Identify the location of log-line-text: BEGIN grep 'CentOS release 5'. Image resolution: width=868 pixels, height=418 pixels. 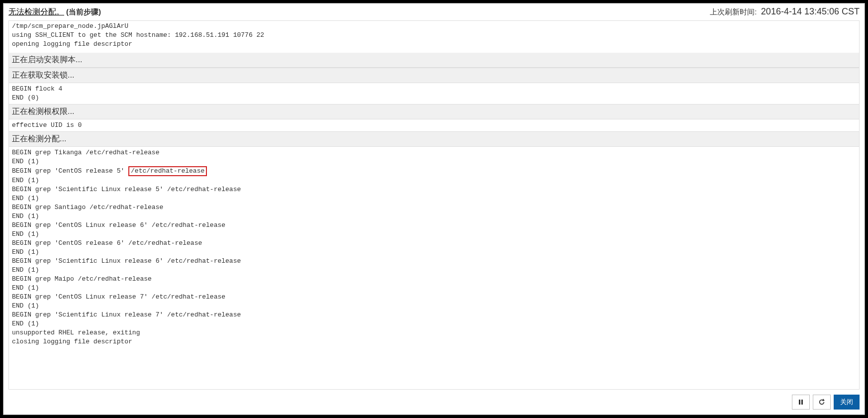
(70, 171).